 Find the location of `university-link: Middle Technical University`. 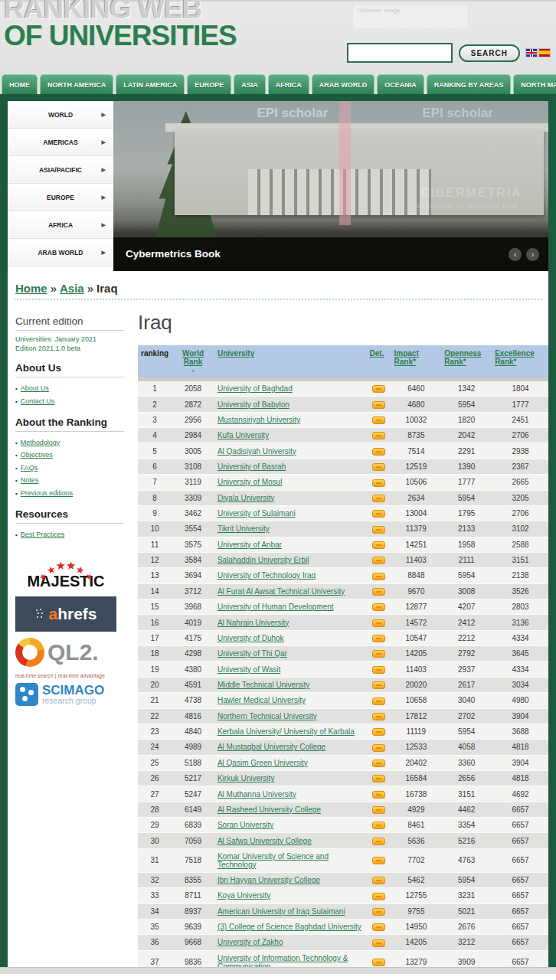

university-link: Middle Technical University is located at coordinates (263, 684).